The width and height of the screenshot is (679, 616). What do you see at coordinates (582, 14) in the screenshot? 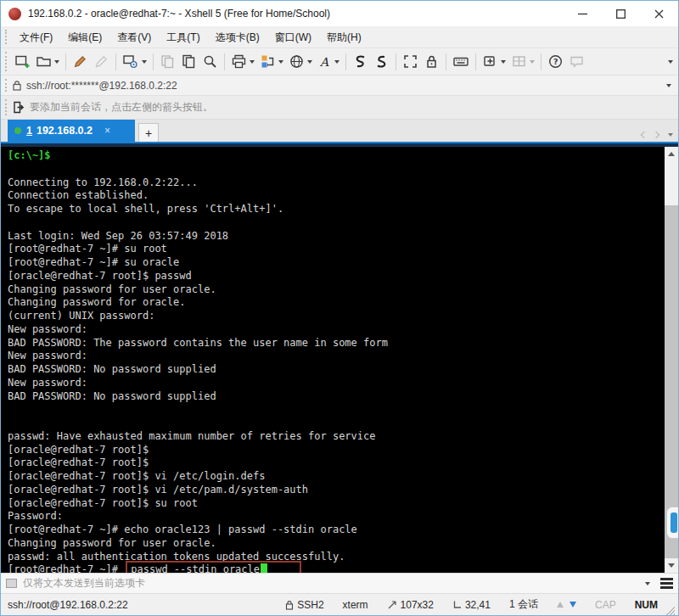
I see `minimize-button` at bounding box center [582, 14].